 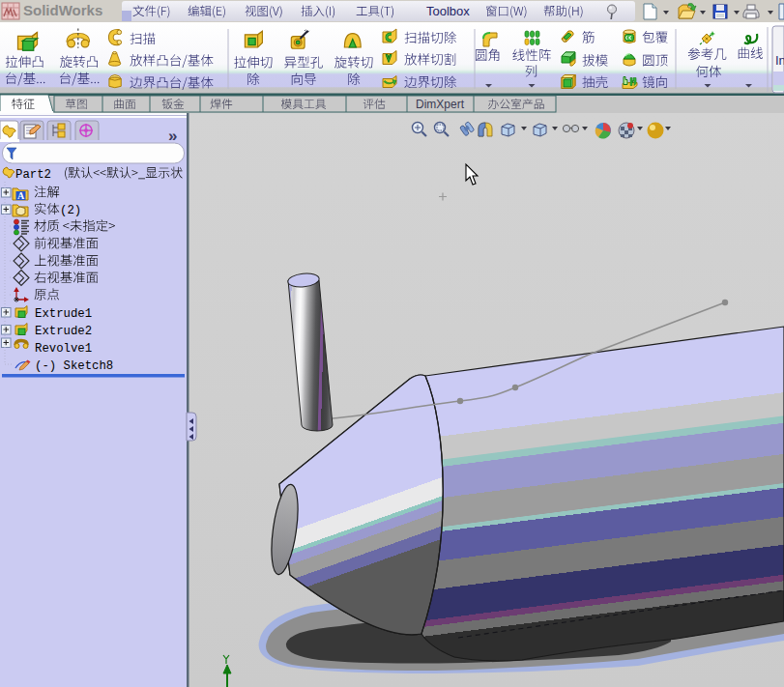 What do you see at coordinates (449, 12) in the screenshot?
I see `svg-text: Toolbox` at bounding box center [449, 12].